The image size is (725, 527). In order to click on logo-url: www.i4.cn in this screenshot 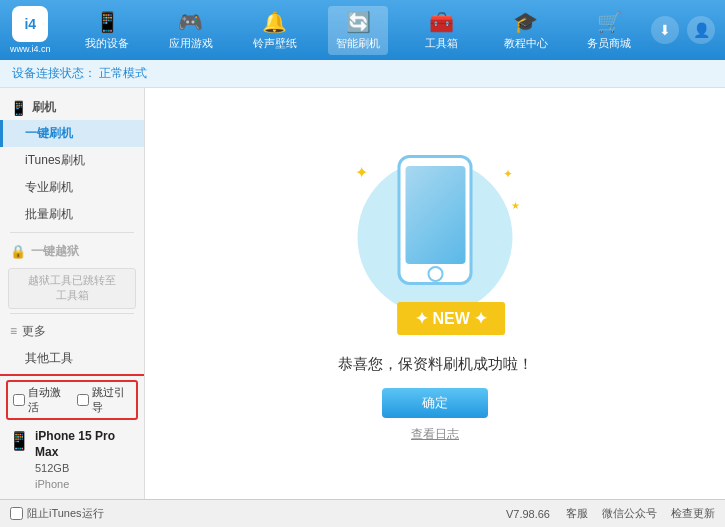, I will do `click(30, 49)`.